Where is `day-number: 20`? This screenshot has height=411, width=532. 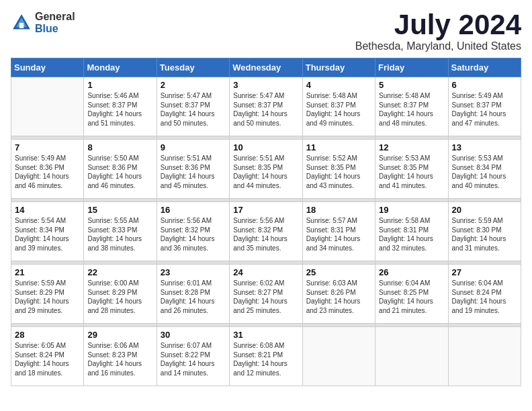
day-number: 20 is located at coordinates (485, 210).